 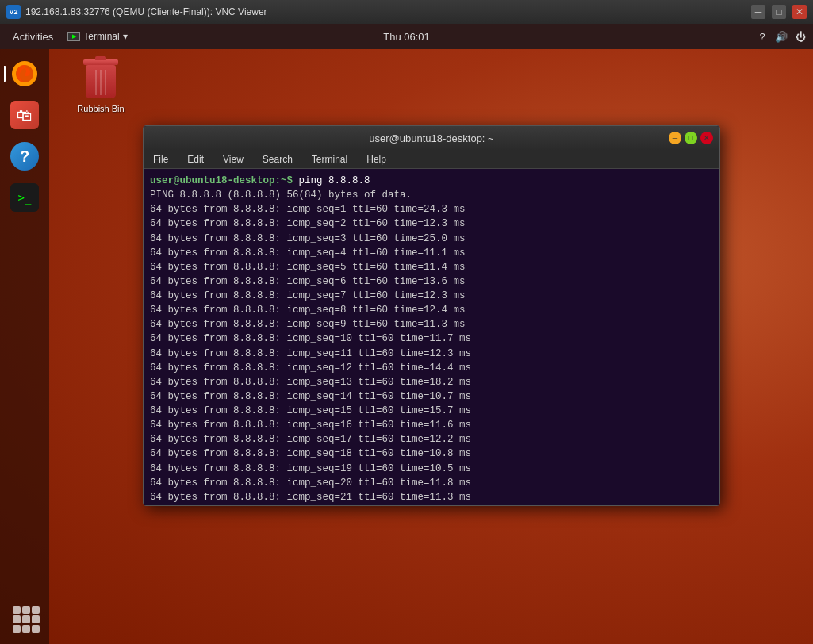 I want to click on terminal-titlebar: user@ubuntu18-desktop: ~ ─ □ ✕, so click(x=431, y=138).